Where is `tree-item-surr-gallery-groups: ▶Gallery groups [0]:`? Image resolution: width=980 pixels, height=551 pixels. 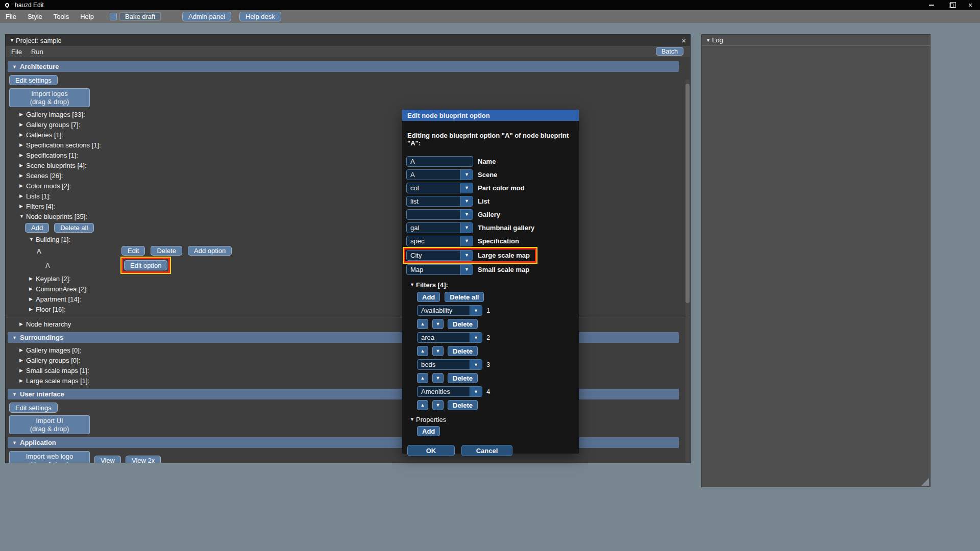
tree-item-surr-gallery-groups: ▶Gallery groups [0]: is located at coordinates (348, 360).